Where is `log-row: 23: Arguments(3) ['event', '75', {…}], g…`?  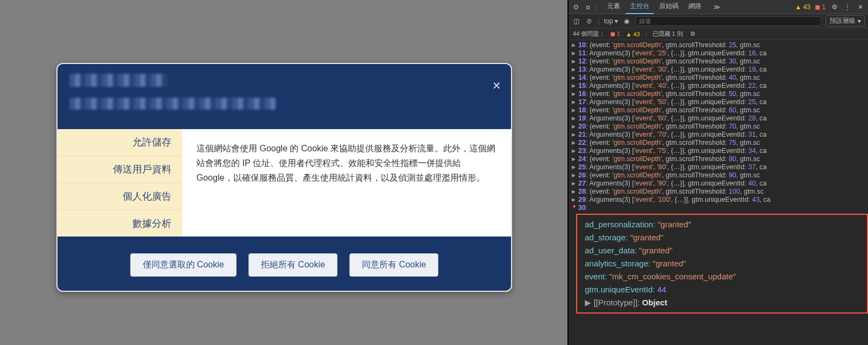
log-row: 23: Arguments(3) ['event', '75', {…}], g… is located at coordinates (719, 151).